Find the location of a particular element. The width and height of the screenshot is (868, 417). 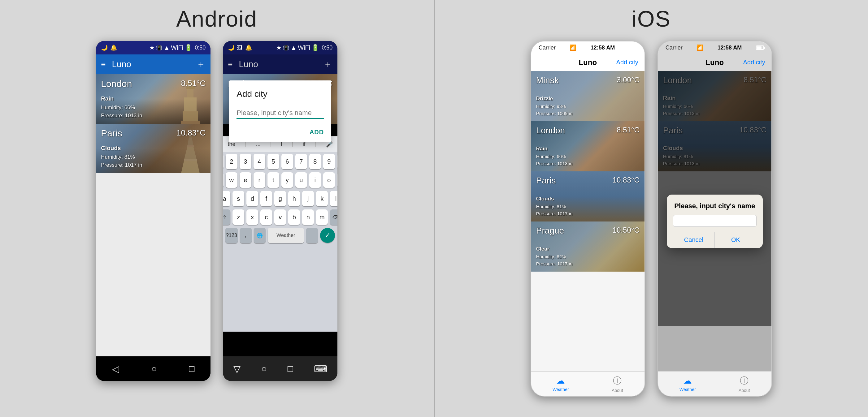

london-card-android: London 8.51°C Rain Humidity: 66% Pressur… is located at coordinates (153, 99).